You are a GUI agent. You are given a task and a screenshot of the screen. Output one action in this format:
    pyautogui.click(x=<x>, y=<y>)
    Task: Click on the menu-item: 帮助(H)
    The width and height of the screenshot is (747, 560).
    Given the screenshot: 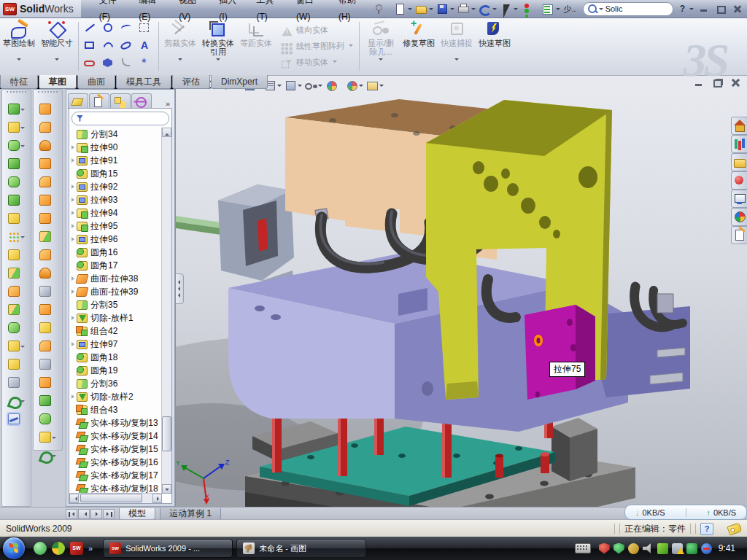 What is the action you would take?
    pyautogui.click(x=351, y=13)
    